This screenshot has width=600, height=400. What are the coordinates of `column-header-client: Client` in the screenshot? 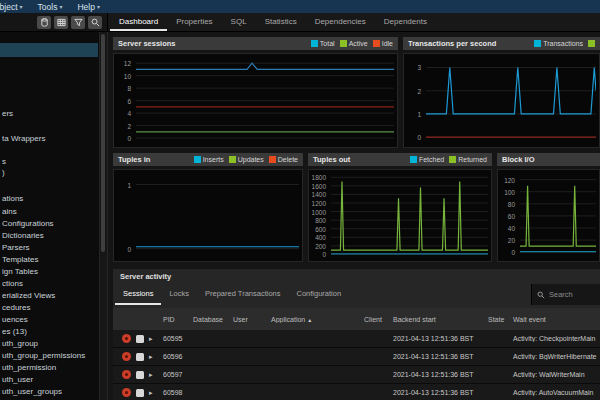 It's located at (374, 320).